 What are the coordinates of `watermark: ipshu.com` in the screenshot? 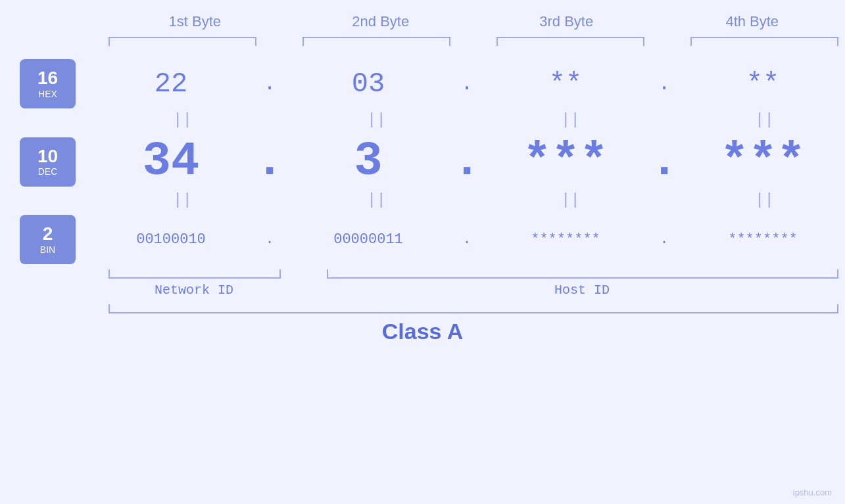 It's located at (813, 493).